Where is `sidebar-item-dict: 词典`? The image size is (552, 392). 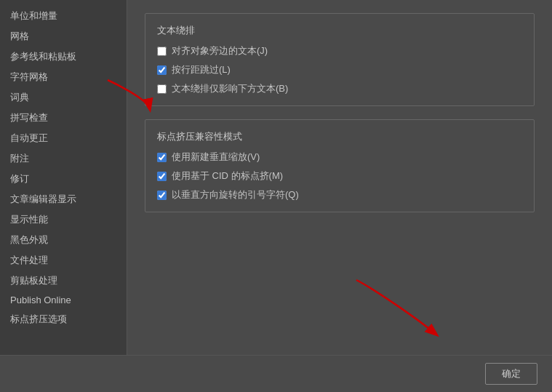 sidebar-item-dict: 词典 is located at coordinates (63, 97).